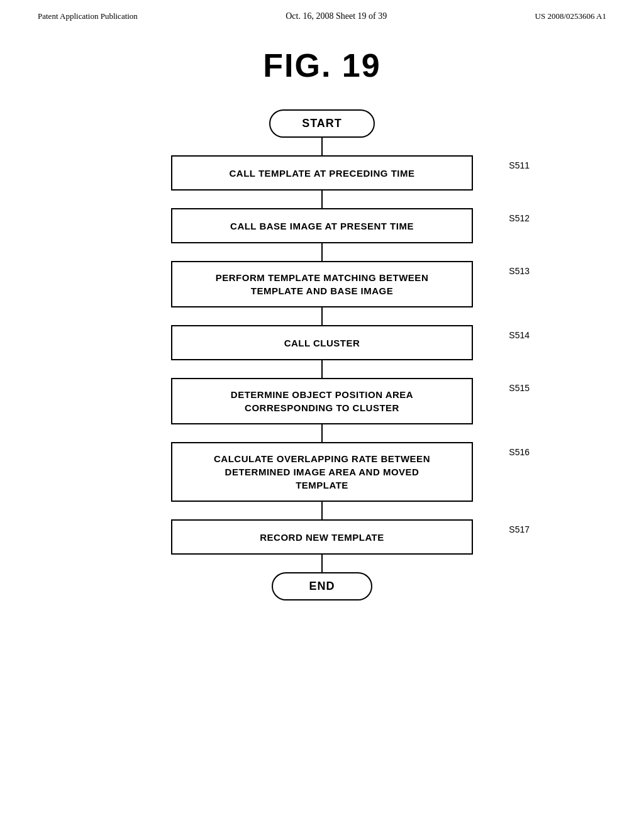 The width and height of the screenshot is (644, 830). Describe the element at coordinates (322, 284) in the screenshot. I see `step-s513-container: PERFORM TEMPLATE MATCHING BETWEEN TEMPLA…` at that location.